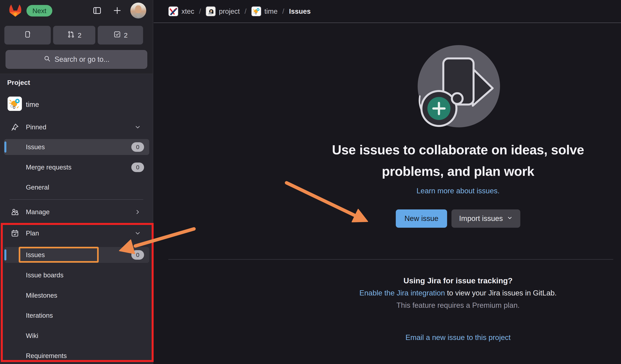  Describe the element at coordinates (32, 336) in the screenshot. I see `wiki-label: Wiki` at that location.